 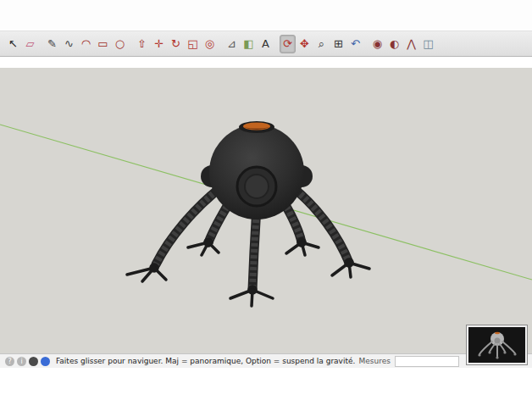 What do you see at coordinates (69, 44) in the screenshot?
I see `freehand-icon: ∿` at bounding box center [69, 44].